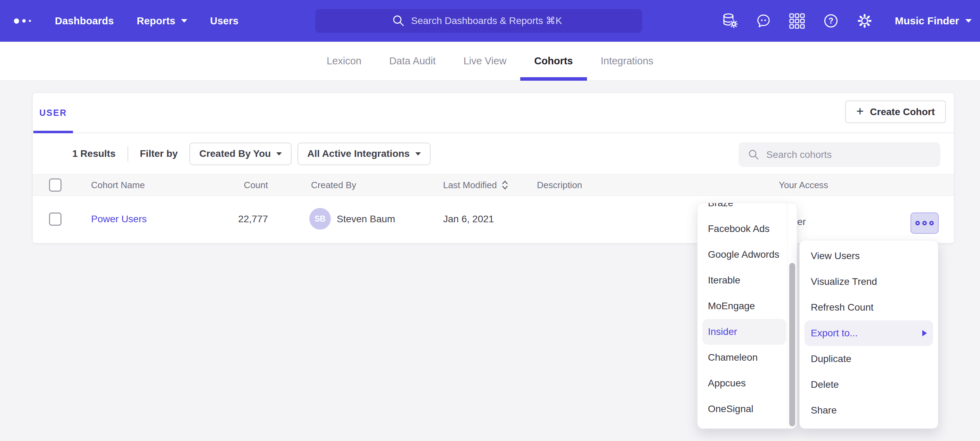 The height and width of the screenshot is (441, 980). I want to click on menu-item-export-to: Export to..., so click(869, 333).